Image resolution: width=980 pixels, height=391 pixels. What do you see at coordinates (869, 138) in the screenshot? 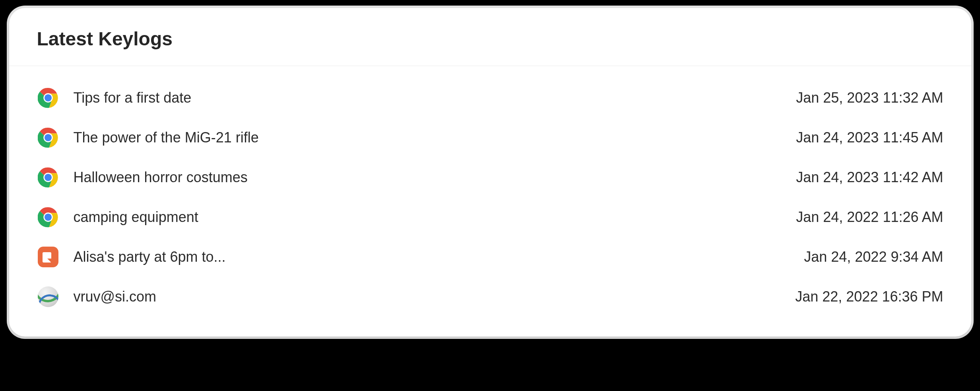
I see `keylog-timestamp: Jan 24, 2023 11:45 AM` at bounding box center [869, 138].